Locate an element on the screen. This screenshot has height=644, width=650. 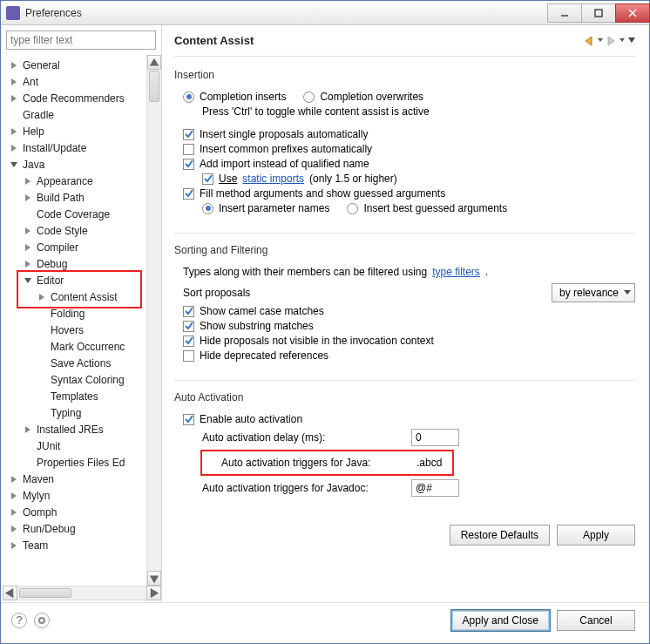
hide-invisible-checkbox is located at coordinates (188, 342).